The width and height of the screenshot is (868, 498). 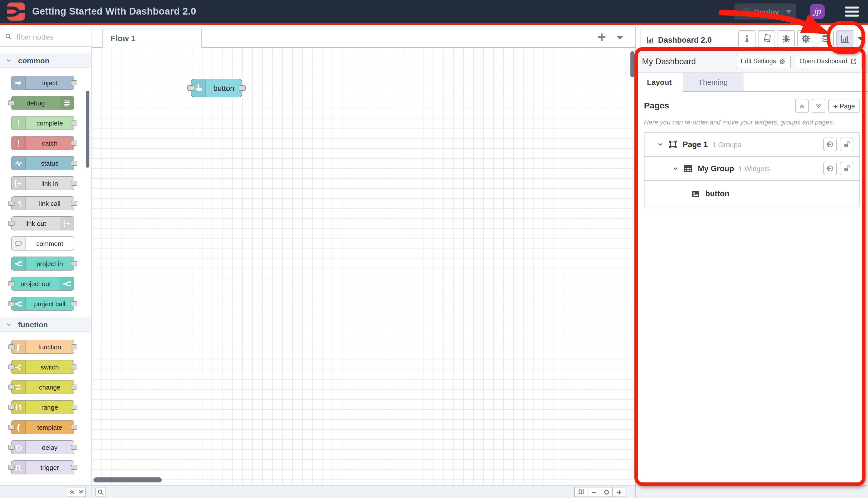 What do you see at coordinates (114, 12) in the screenshot?
I see `page-title: Getting Started With Dashboard 2.0` at bounding box center [114, 12].